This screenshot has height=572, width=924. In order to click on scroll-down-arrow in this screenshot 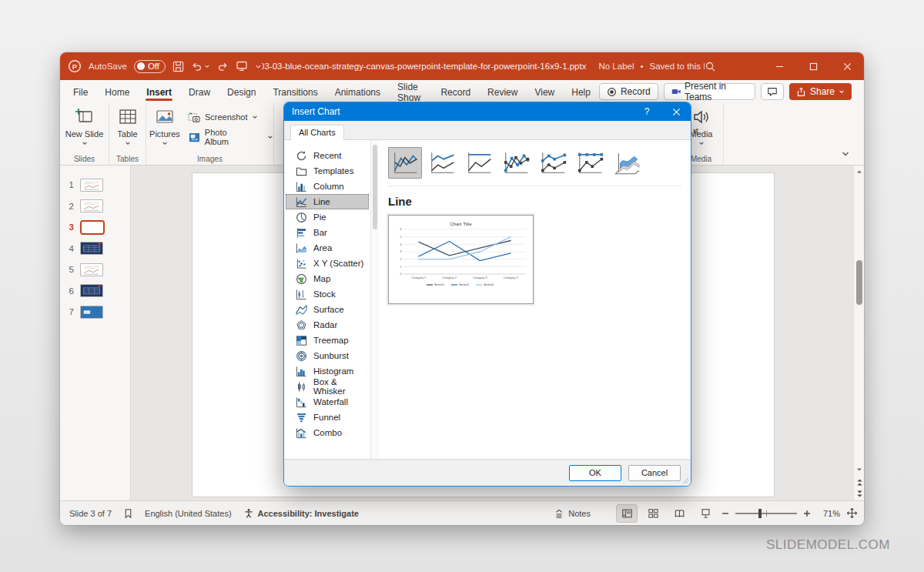, I will do `click(859, 470)`.